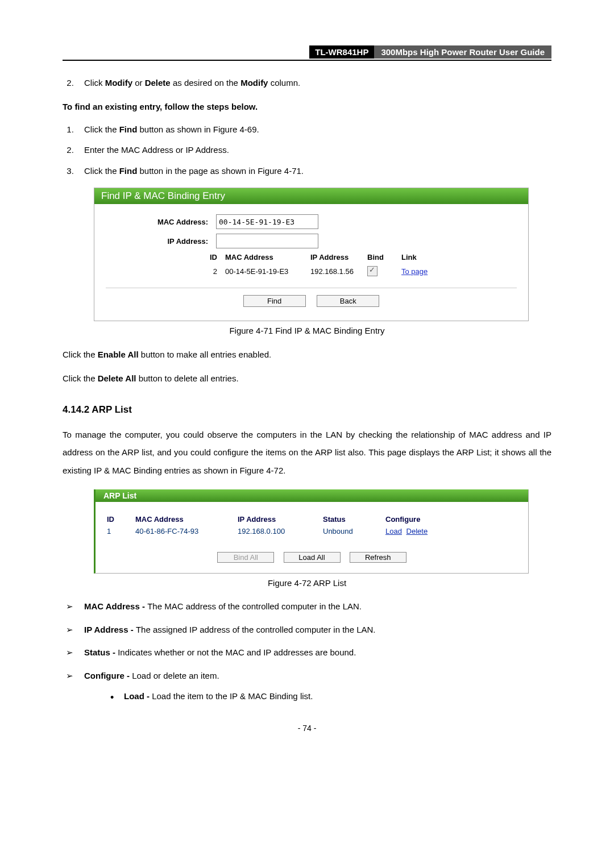 This screenshot has height=868, width=614. Describe the element at coordinates (307, 107) in the screenshot. I see `steps-heading: To find an existing entry, follow the st…` at that location.